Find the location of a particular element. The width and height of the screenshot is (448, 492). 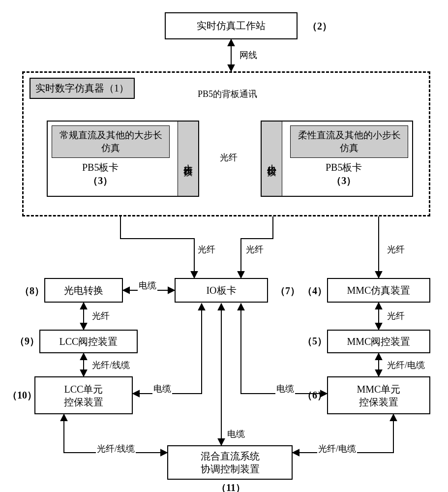

ref-5: （5） is located at coordinates (315, 341).